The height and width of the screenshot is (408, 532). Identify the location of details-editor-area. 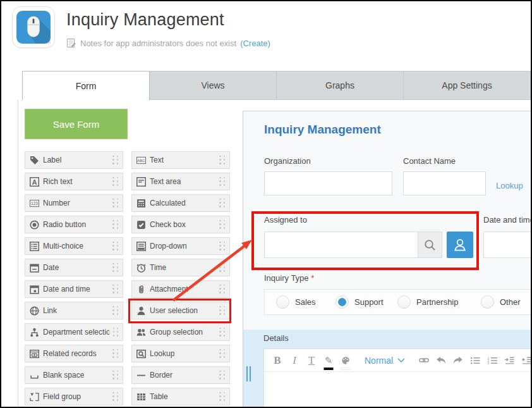
(397, 390).